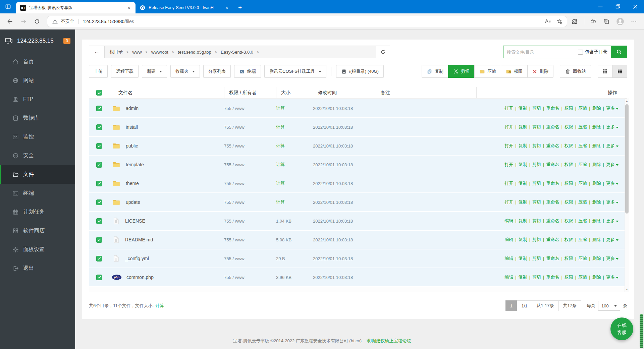  Describe the element at coordinates (160, 52) in the screenshot. I see `breadcrumb-item: wwwroot` at that location.